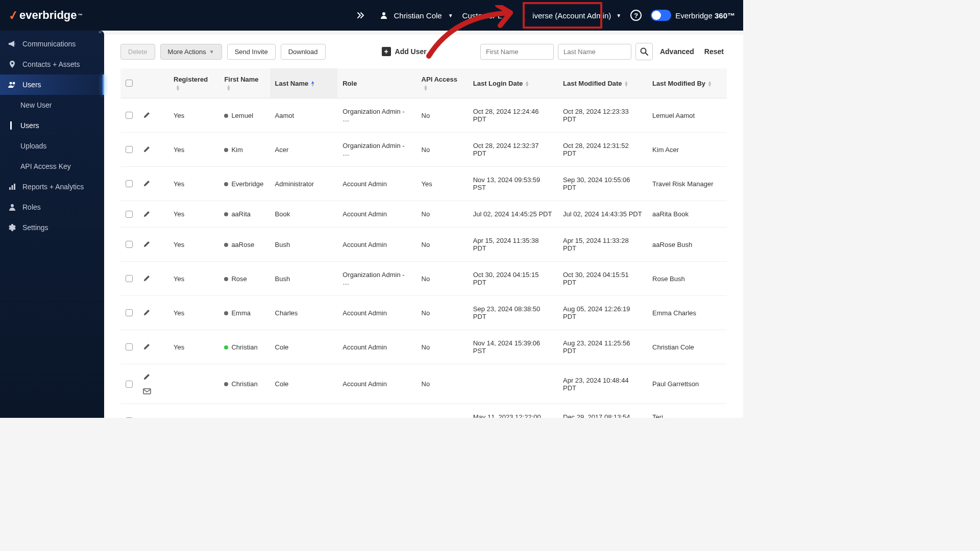 The image size is (980, 551). What do you see at coordinates (424, 115) in the screenshot?
I see `table-row: YesLemuelAamotOrganization Admin - …NoOc…` at bounding box center [424, 115].